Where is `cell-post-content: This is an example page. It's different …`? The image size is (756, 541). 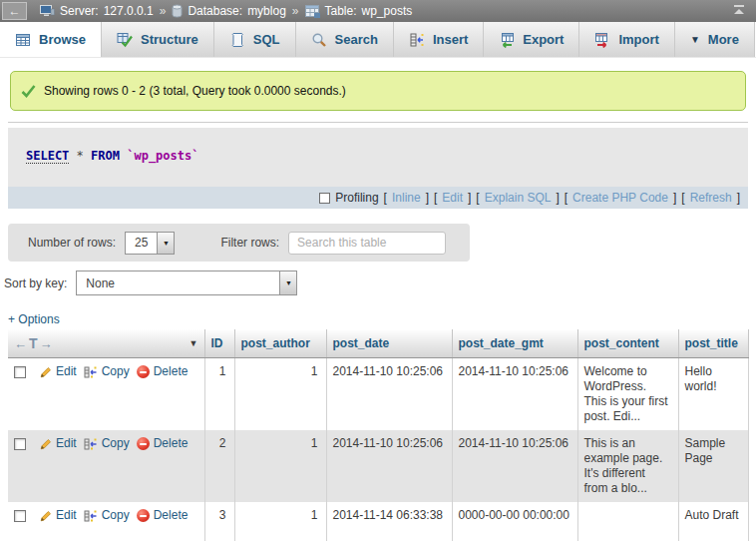
cell-post-content: This is an example page. It's different … is located at coordinates (628, 466).